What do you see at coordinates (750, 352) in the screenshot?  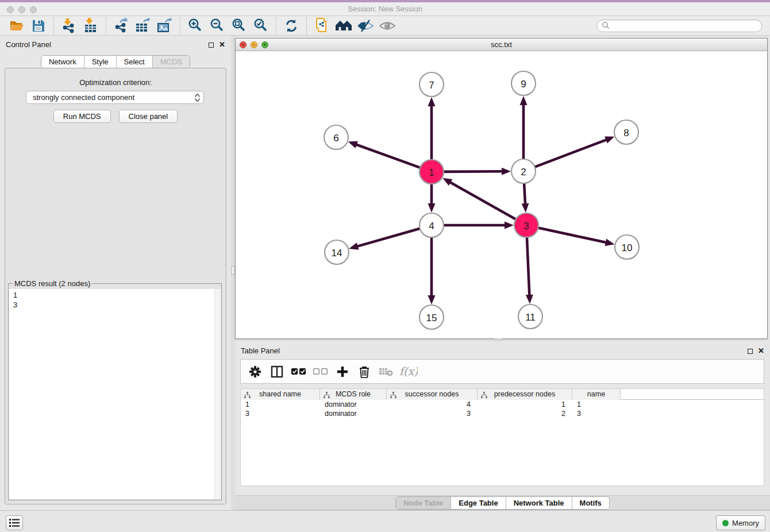 I see `float-table-panel-icon` at bounding box center [750, 352].